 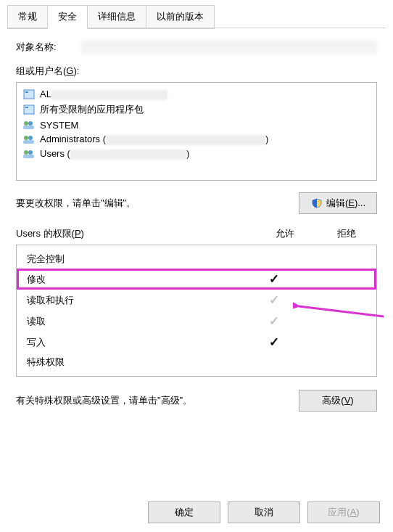 I want to click on tab-previous: 以前的版本, so click(x=180, y=17).